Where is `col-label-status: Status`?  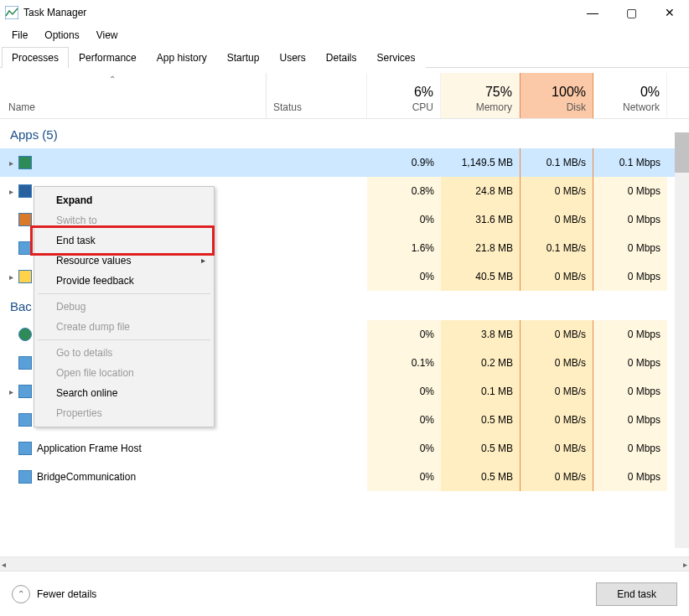
col-label-status: Status is located at coordinates (317, 107).